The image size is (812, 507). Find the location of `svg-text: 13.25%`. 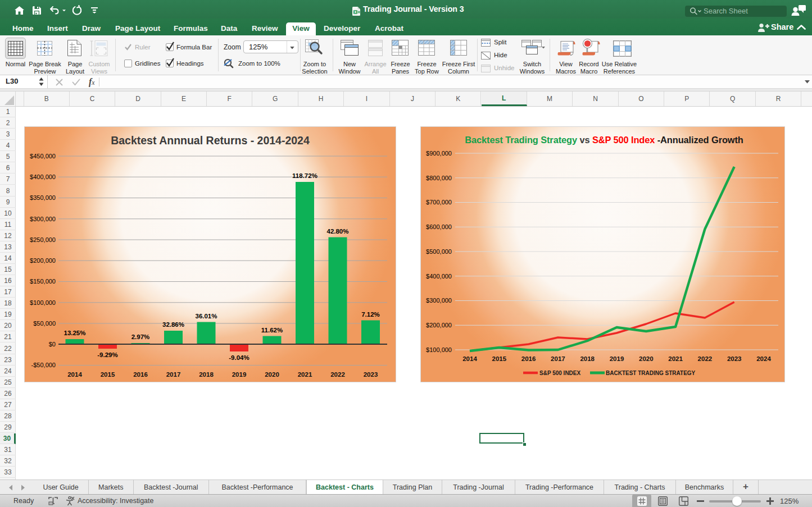

svg-text: 13.25% is located at coordinates (74, 333).